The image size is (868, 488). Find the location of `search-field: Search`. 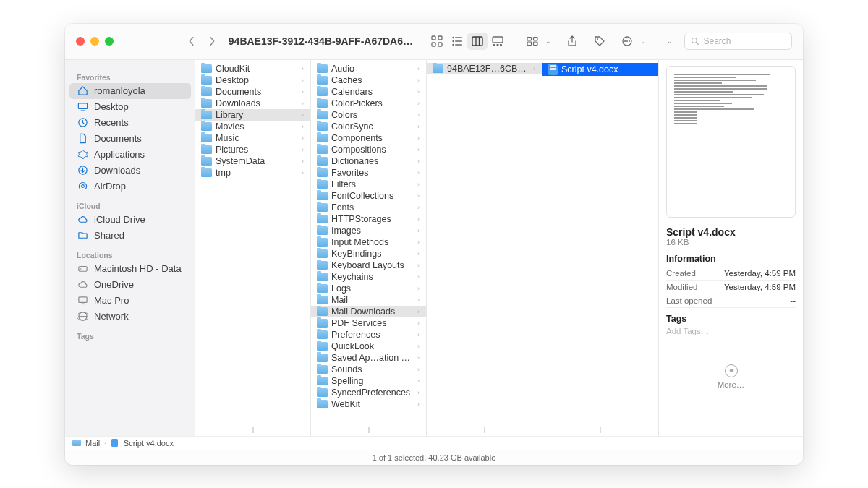

search-field: Search is located at coordinates (738, 41).